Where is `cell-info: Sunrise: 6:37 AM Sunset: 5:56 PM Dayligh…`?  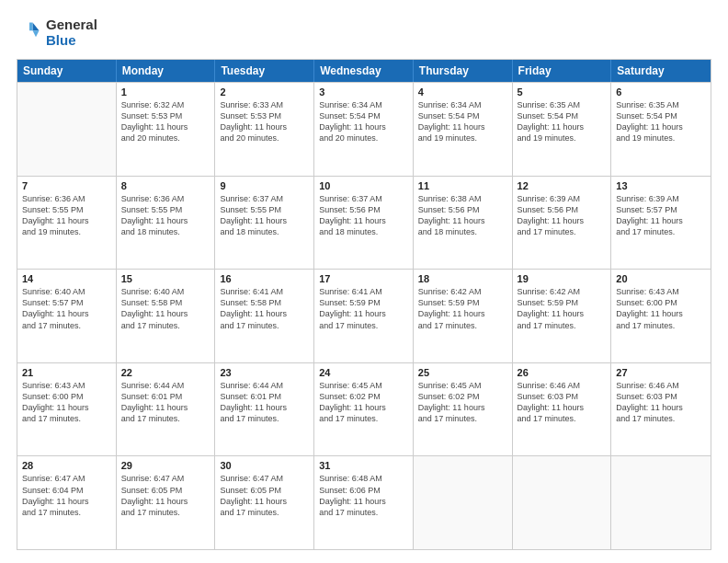 cell-info: Sunrise: 6:37 AM Sunset: 5:56 PM Dayligh… is located at coordinates (364, 215).